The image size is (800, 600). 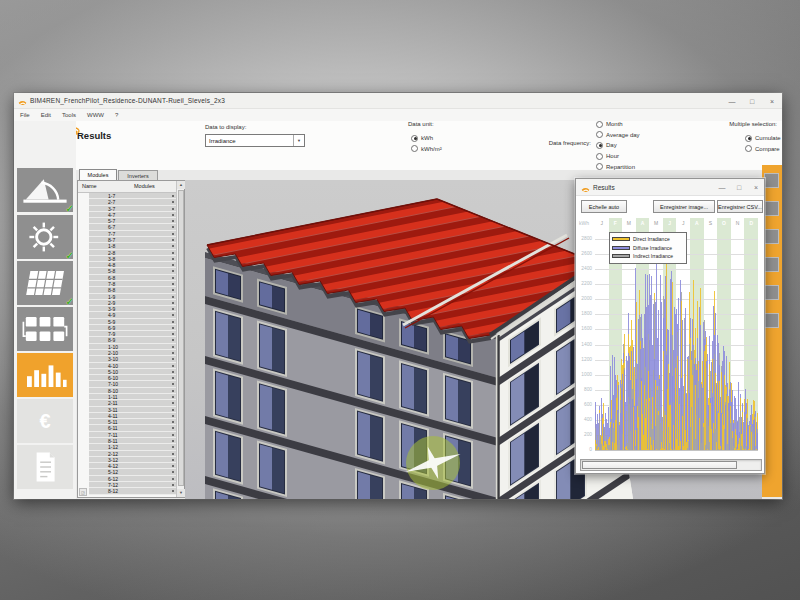 What do you see at coordinates (133, 359) in the screenshot?
I see `module-name: 3-10` at bounding box center [133, 359].